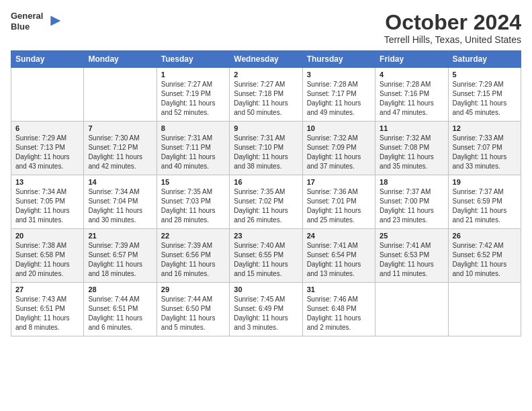 Image resolution: width=532 pixels, height=411 pixels. I want to click on calendar-cell: 22Sunrise: 7:39 AMSunset: 6:56 PMDayligh…, so click(193, 256).